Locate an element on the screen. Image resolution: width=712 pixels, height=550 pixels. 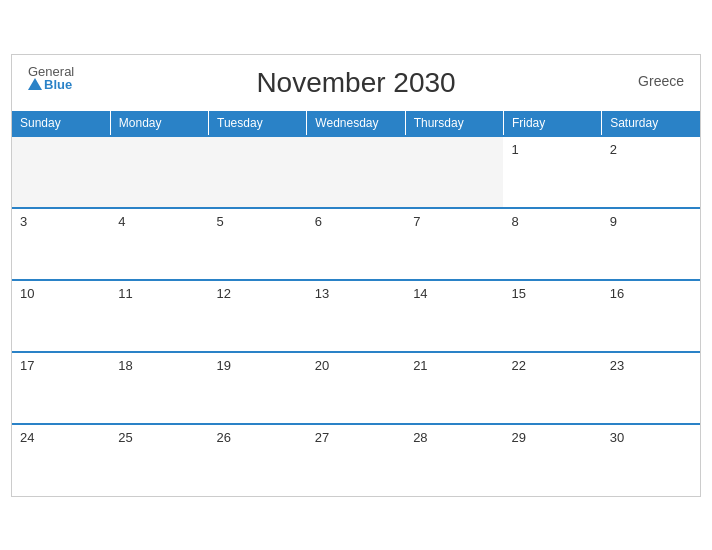
day-number: 28 is located at coordinates (420, 438).